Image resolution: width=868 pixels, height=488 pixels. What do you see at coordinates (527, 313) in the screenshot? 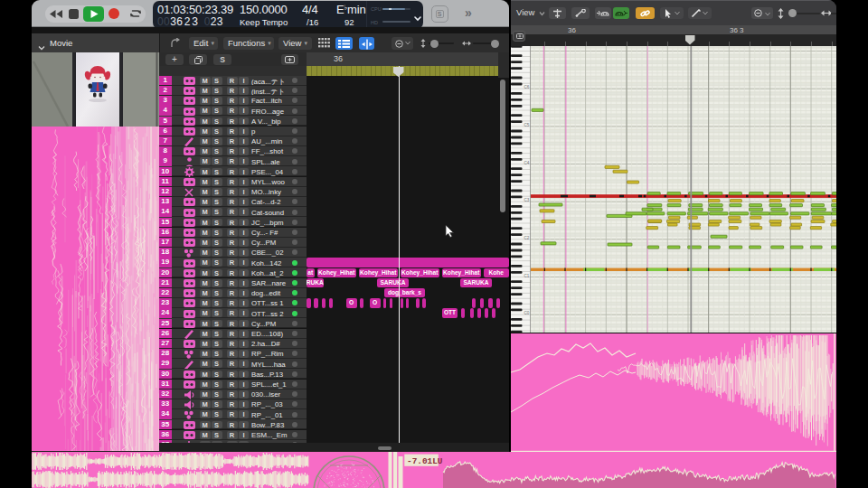
I see `svg-text: C0` at bounding box center [527, 313].